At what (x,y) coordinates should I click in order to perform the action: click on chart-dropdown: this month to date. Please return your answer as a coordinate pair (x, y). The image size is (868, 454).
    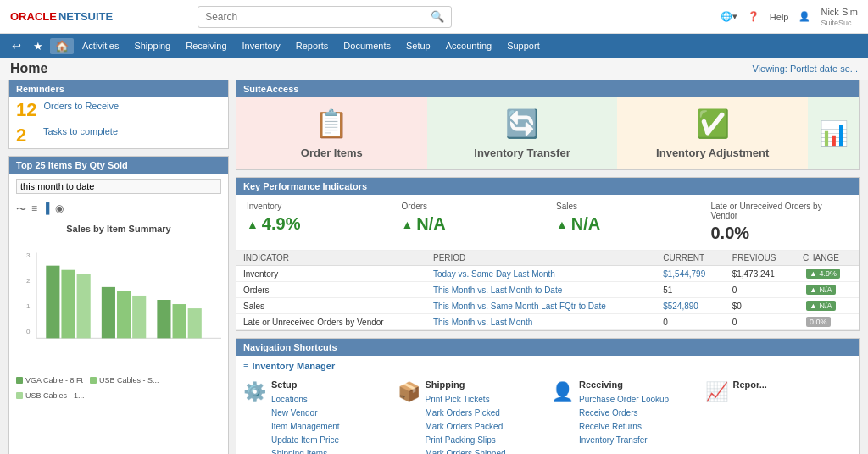
    Looking at the image, I should click on (119, 186).